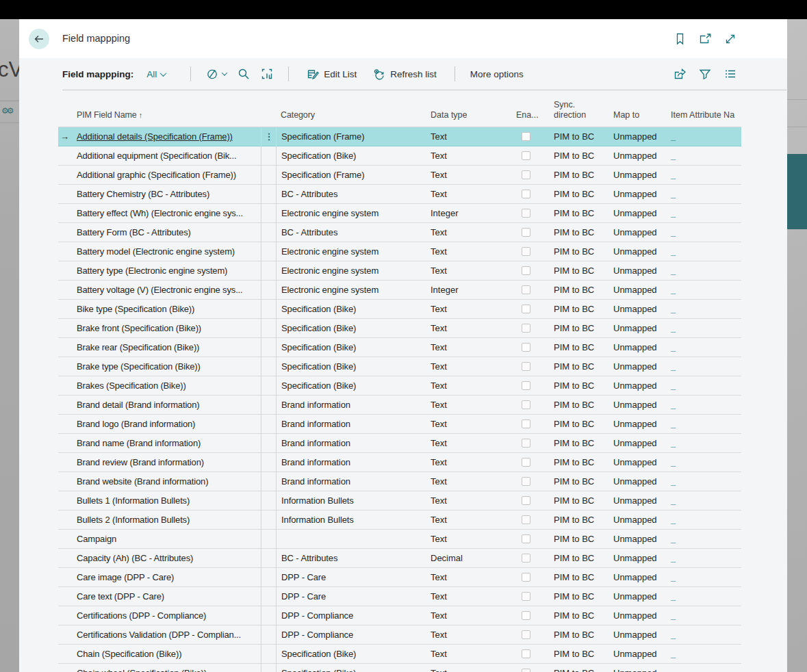  Describe the element at coordinates (244, 74) in the screenshot. I see `search-button` at that location.